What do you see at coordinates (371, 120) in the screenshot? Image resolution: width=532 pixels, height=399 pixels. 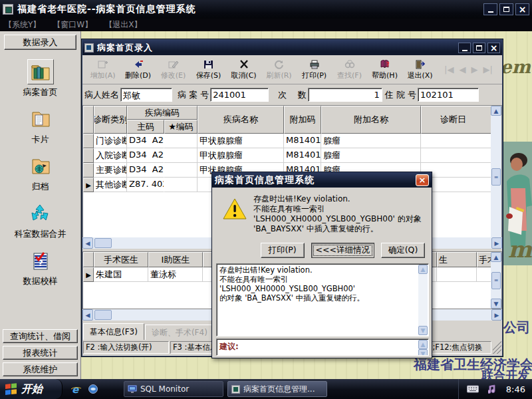 I see `col-extra-name: 附加名称` at bounding box center [371, 120].